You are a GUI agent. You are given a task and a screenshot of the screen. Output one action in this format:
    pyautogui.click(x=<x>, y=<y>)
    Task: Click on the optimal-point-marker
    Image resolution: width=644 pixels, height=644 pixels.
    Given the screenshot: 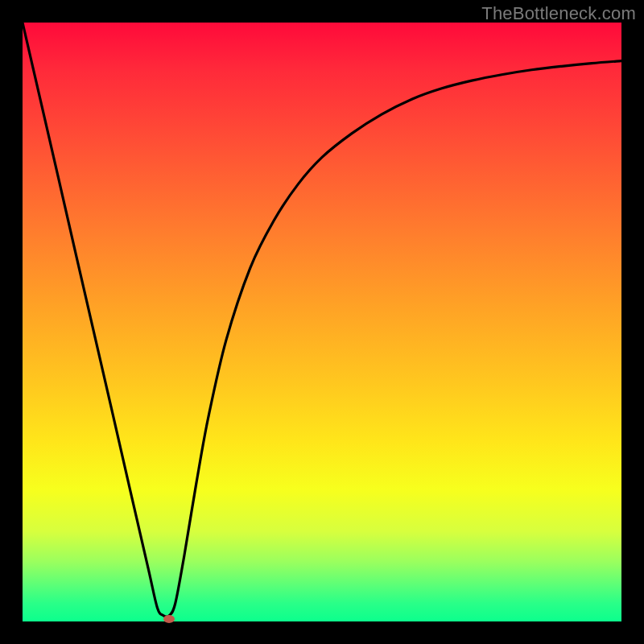 What is the action you would take?
    pyautogui.click(x=169, y=619)
    